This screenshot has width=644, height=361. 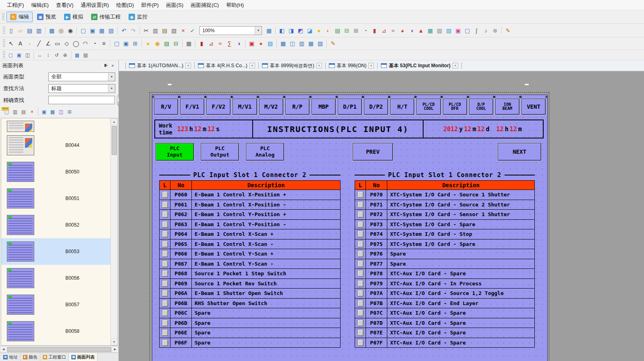 I want to click on polyline-icon: ∠, so click(x=48, y=43).